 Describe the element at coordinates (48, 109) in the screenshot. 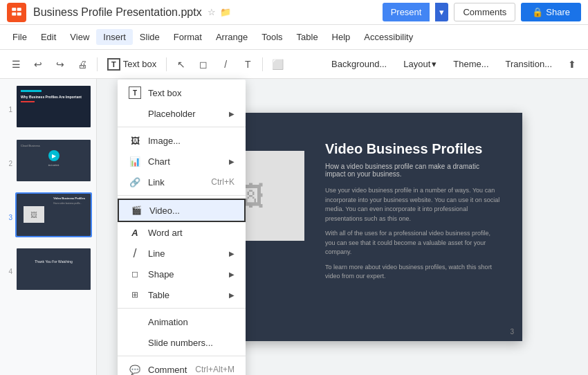

I see `slide-1-container: 1 Why Business Profiles Are Important` at that location.